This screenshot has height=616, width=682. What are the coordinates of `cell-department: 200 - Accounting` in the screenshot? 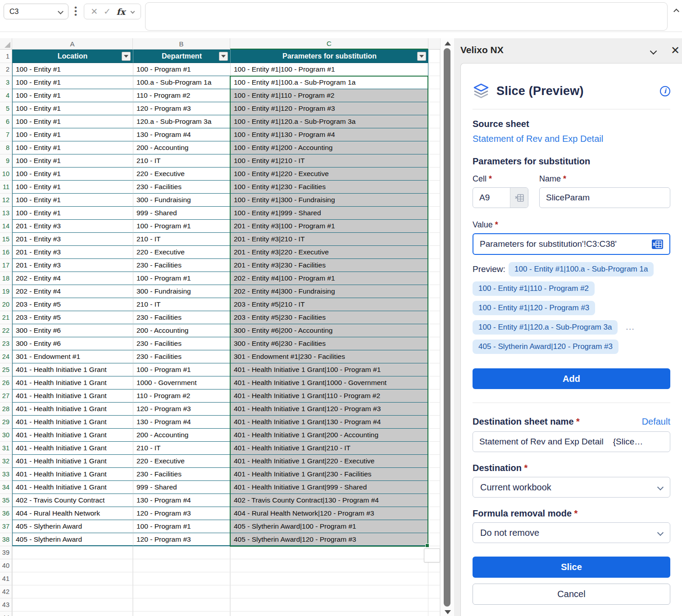 It's located at (182, 435).